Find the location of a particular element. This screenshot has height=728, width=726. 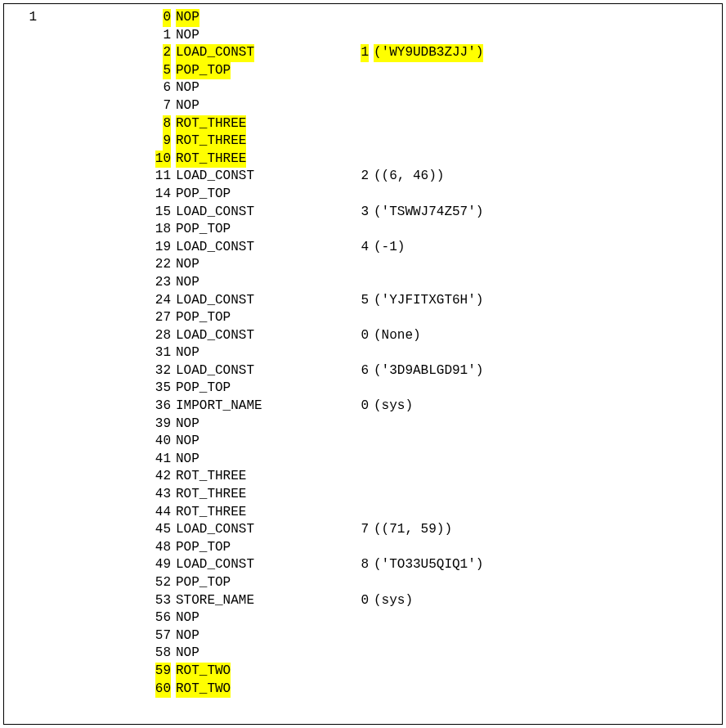

bytecode-row: 41NOP is located at coordinates (363, 460).